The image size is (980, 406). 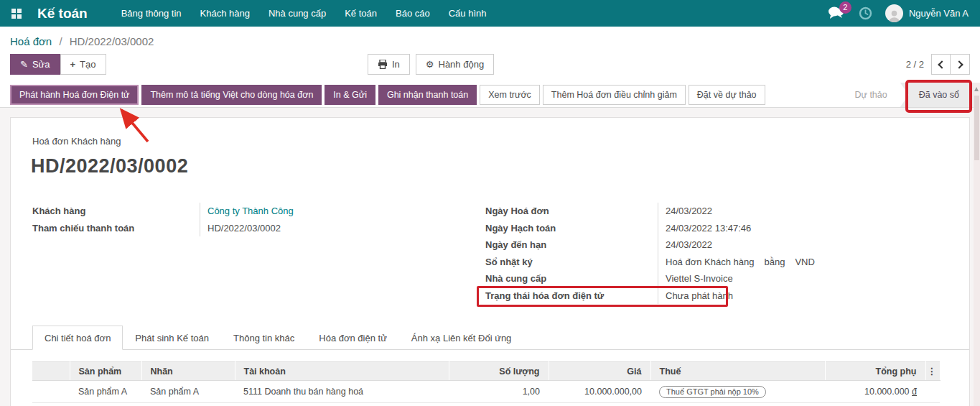 What do you see at coordinates (937, 95) in the screenshot?
I see `stage-posted: Đã vào sổ` at bounding box center [937, 95].